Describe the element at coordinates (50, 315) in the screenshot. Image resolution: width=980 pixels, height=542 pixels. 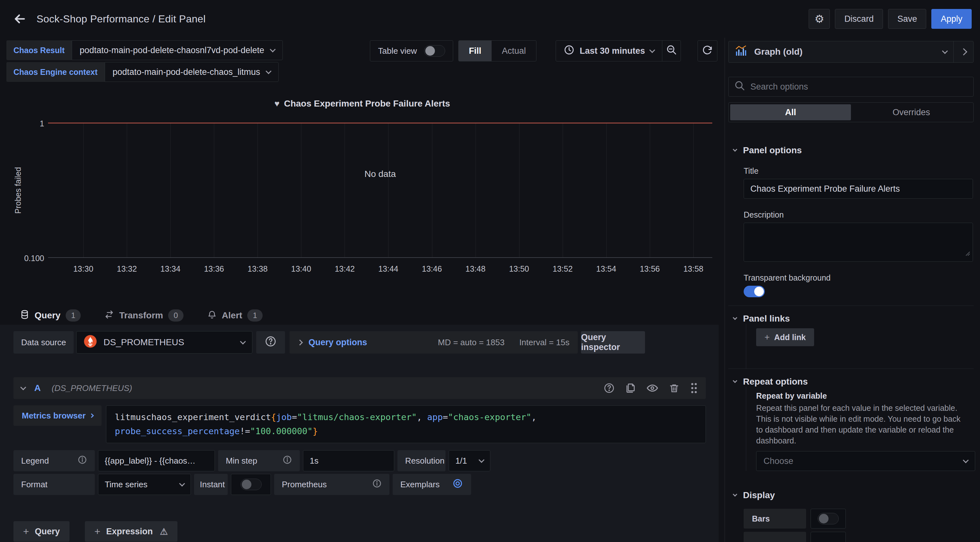
I see `tab-query: Query 1` at that location.